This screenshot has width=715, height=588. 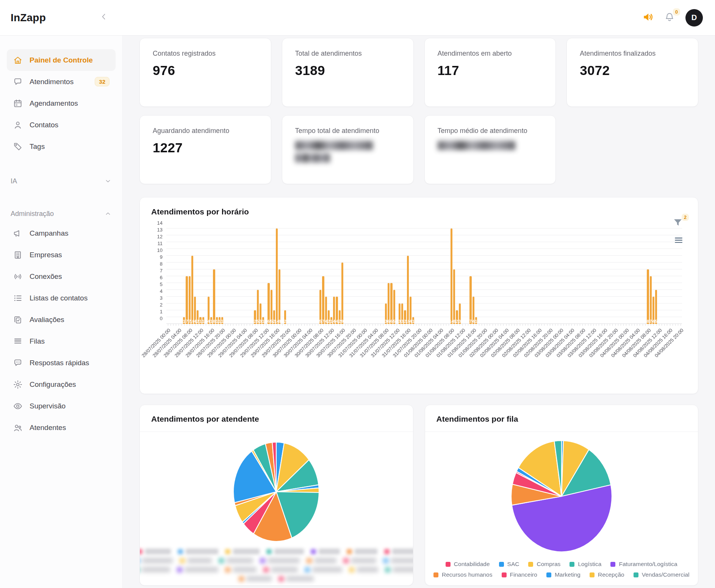 I want to click on bar-value-label: 5, so click(x=394, y=321).